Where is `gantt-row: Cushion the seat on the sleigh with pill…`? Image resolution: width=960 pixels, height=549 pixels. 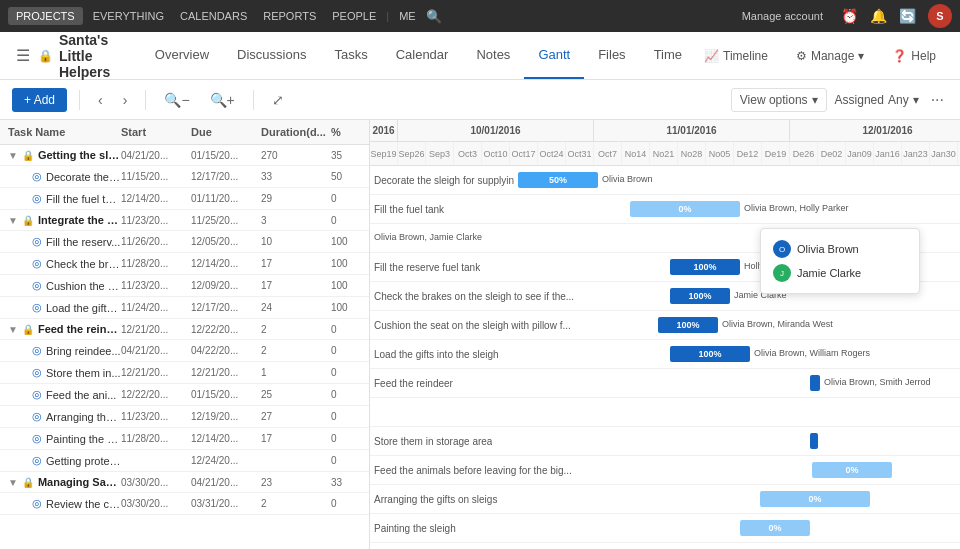
gantt-row: Cushion the seat on the sleigh with pill… is located at coordinates (665, 326).